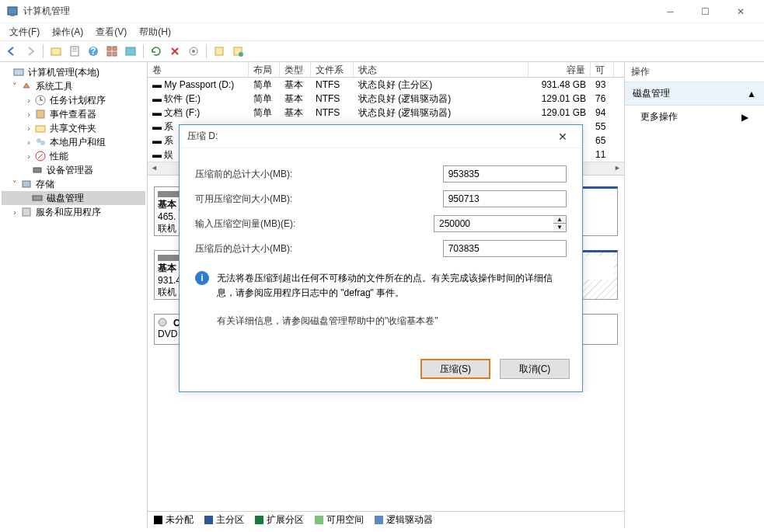  What do you see at coordinates (338, 11) in the screenshot?
I see `window-title: 计算机管理` at bounding box center [338, 11].